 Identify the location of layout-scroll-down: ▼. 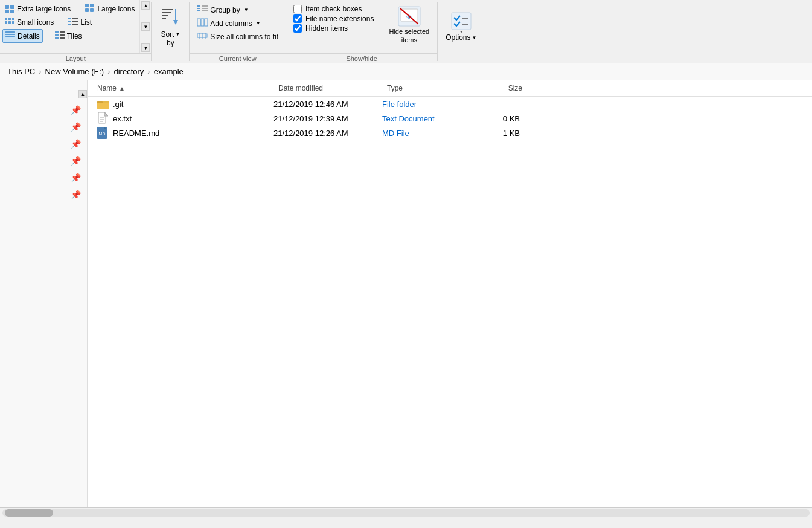
(145, 27).